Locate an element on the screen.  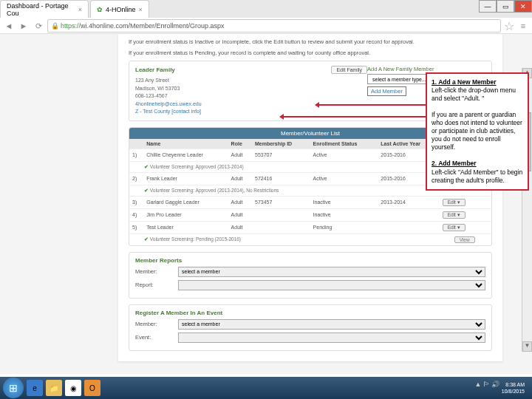
callout-text-2: If you are a parent or guardian who does… is located at coordinates (477, 131).